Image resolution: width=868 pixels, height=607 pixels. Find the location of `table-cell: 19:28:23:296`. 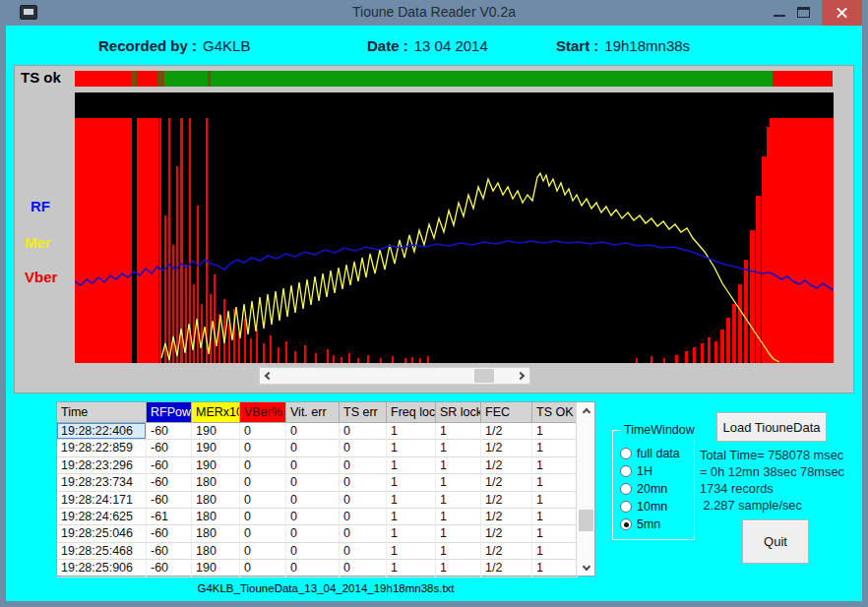

table-cell: 19:28:23:296 is located at coordinates (102, 466).